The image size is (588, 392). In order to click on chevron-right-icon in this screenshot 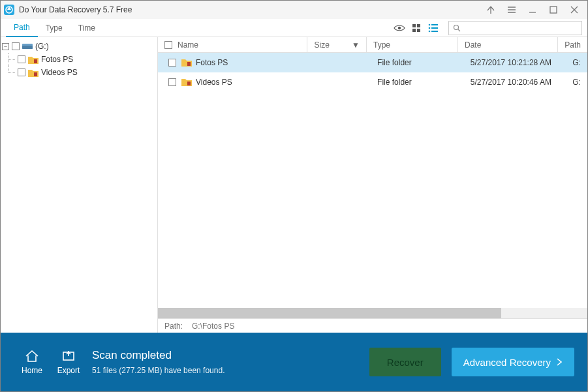, I will do `click(559, 362)`.